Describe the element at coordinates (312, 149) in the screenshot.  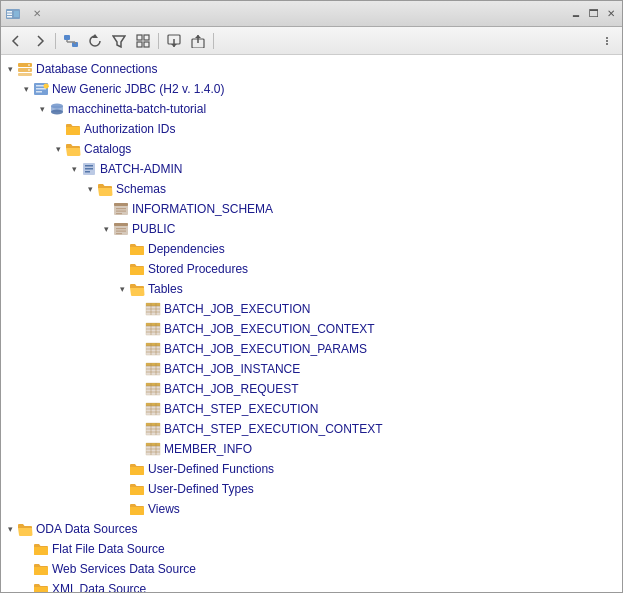
I see `tree-row-catalogs: Catalogs` at that location.